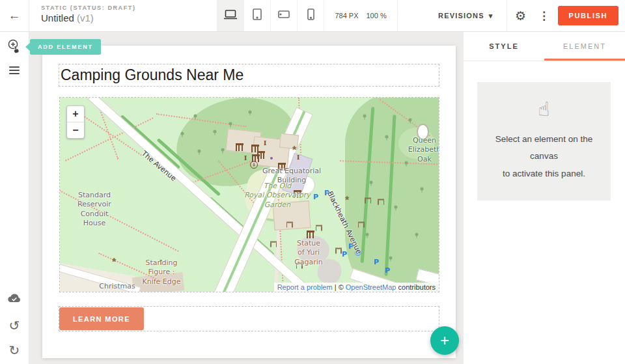  What do you see at coordinates (342, 287) in the screenshot?
I see `copyright-symbol: ©` at bounding box center [342, 287].